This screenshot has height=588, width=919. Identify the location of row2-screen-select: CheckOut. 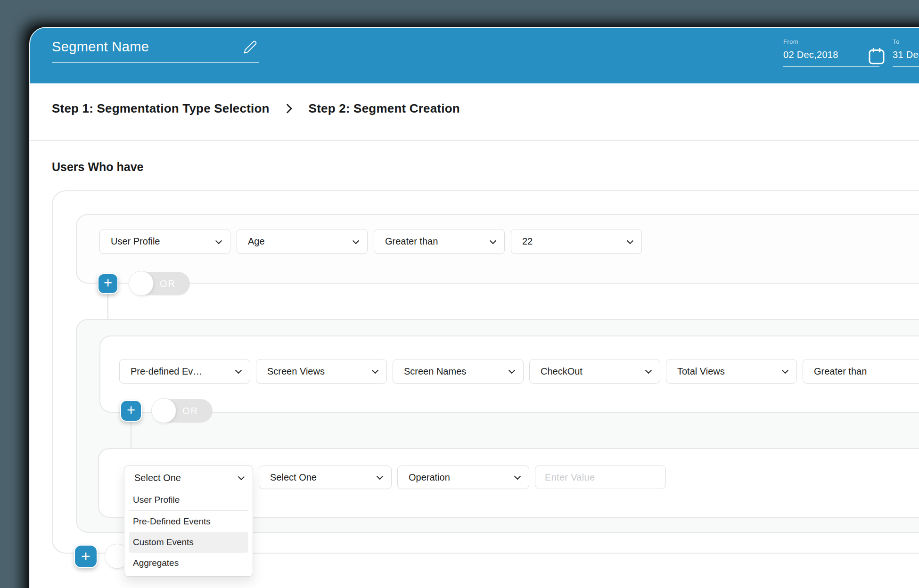
(595, 371).